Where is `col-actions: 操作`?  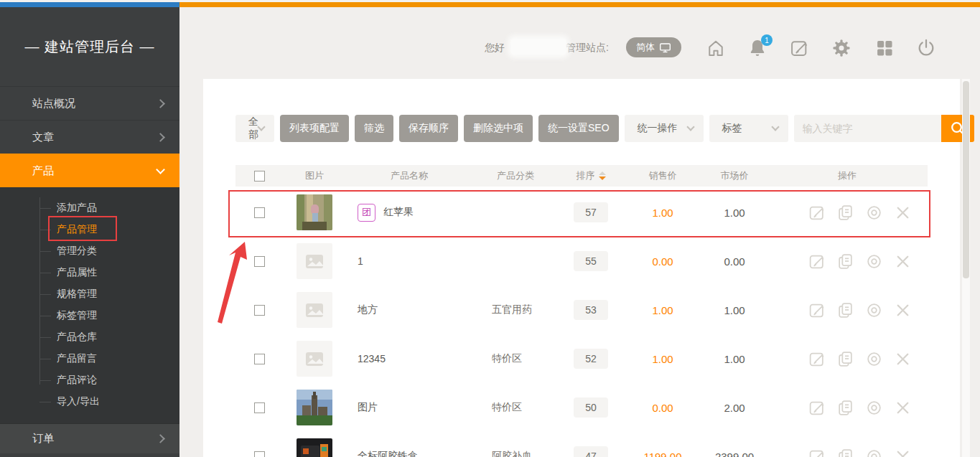 col-actions: 操作 is located at coordinates (847, 176).